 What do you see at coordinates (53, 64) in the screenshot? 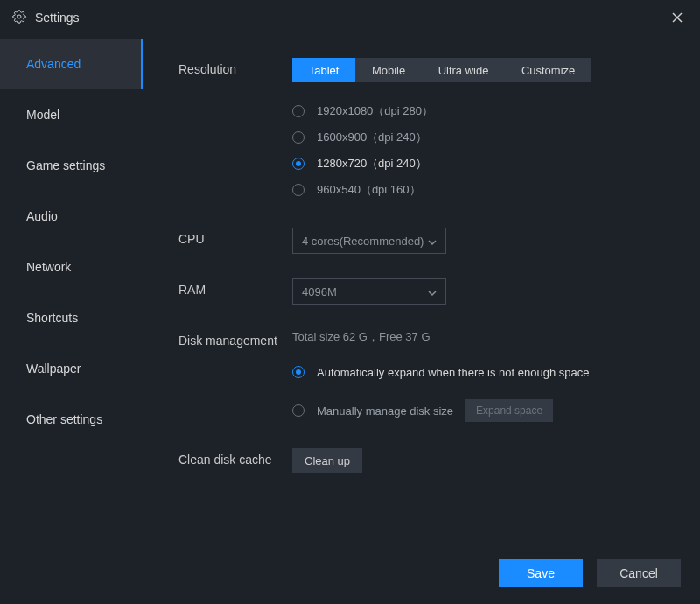
I see `sidebar-item-label: Advanced` at bounding box center [53, 64].